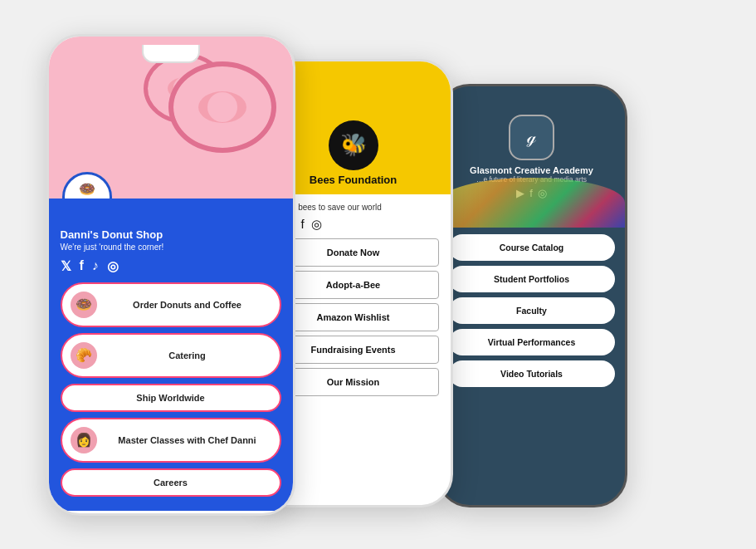 The height and width of the screenshot is (549, 756). What do you see at coordinates (171, 483) in the screenshot?
I see `dannis-btn-careers: Careers` at bounding box center [171, 483].